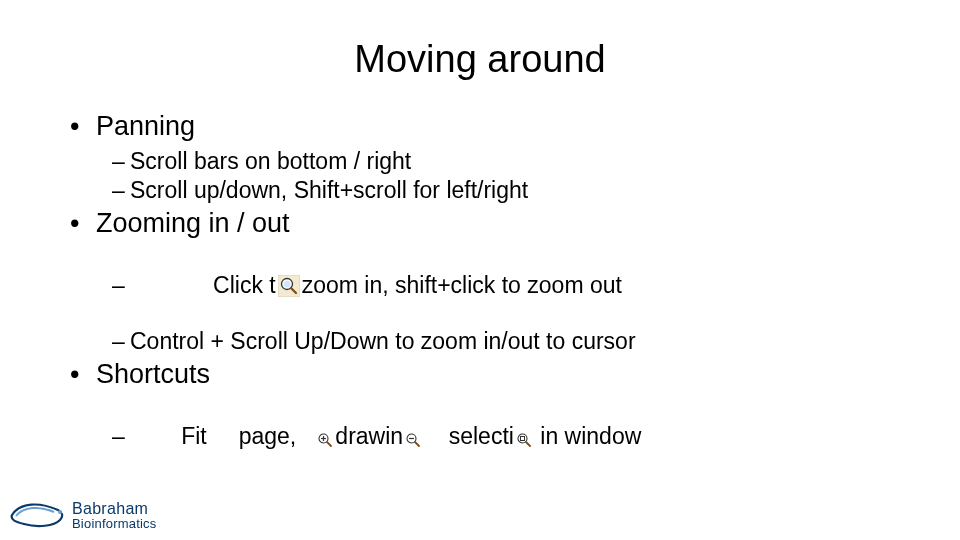 The height and width of the screenshot is (540, 960). Describe the element at coordinates (114, 524) in the screenshot. I see `logo-line2: Bioinformatics` at that location.